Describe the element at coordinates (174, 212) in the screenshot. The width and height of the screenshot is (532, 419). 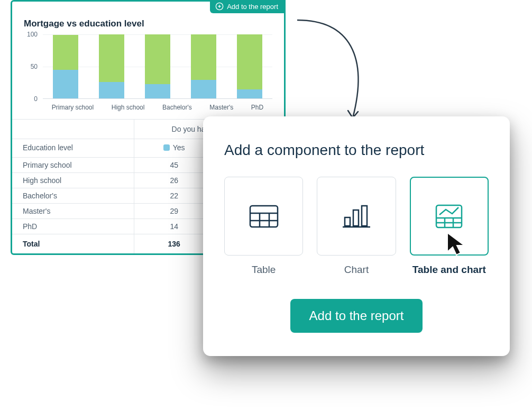
I see `cell-yes: 29` at that location.